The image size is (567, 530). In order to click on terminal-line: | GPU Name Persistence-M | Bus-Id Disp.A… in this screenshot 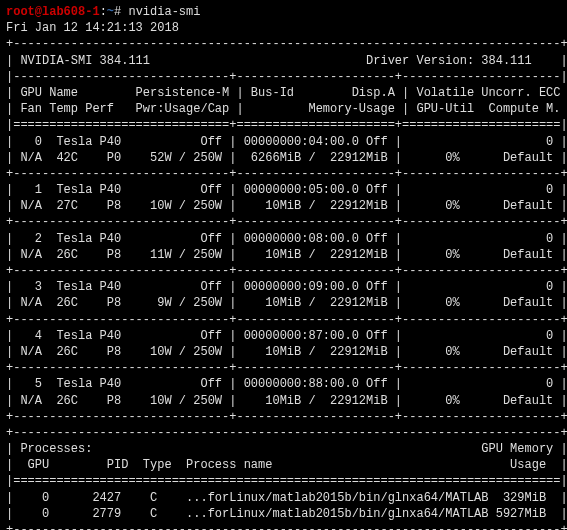, I will do `click(284, 93)`.